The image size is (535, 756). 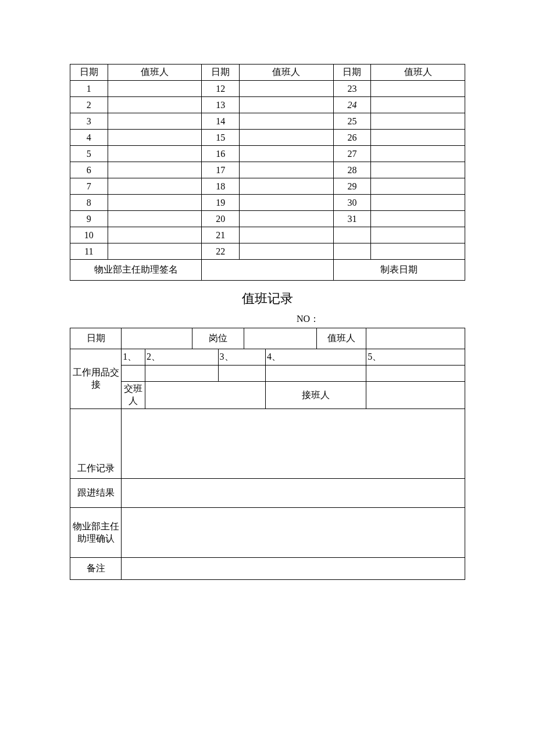 What do you see at coordinates (90, 235) in the screenshot?
I see `date-cell: 10` at bounding box center [90, 235].